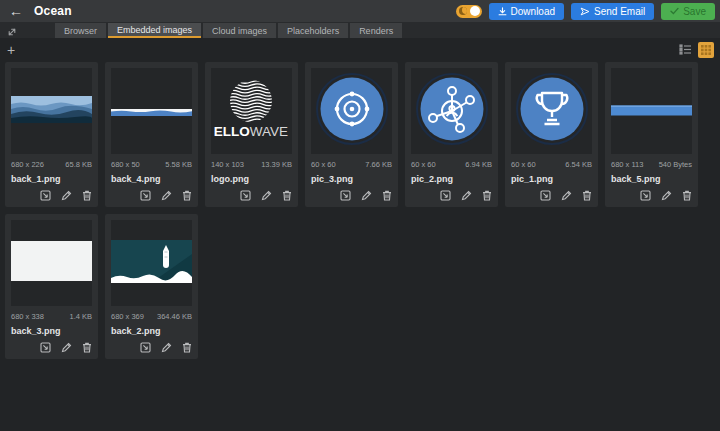  What do you see at coordinates (152, 331) in the screenshot?
I see `image-filename: back_2.png` at bounding box center [152, 331].